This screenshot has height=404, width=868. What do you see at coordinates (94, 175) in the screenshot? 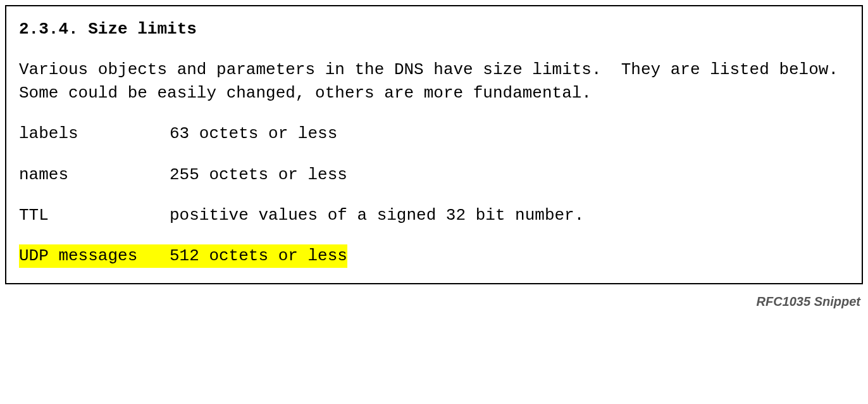
I see `limit-term: names` at bounding box center [94, 175].